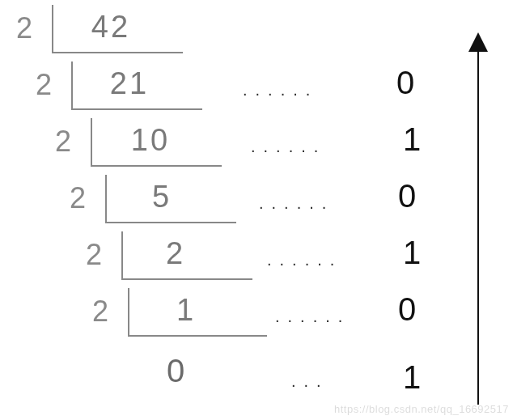 The height and width of the screenshot is (420, 517). Describe the element at coordinates (311, 385) in the screenshot. I see `dots: ···` at that location.